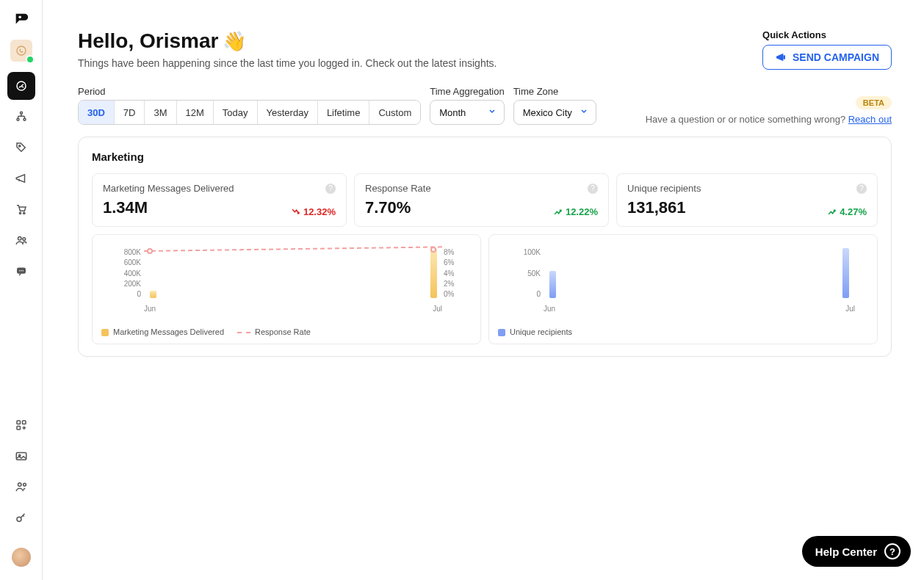 The height and width of the screenshot is (580, 924). Describe the element at coordinates (293, 308) in the screenshot. I see `chart1-xticks: Jun Jul` at that location.